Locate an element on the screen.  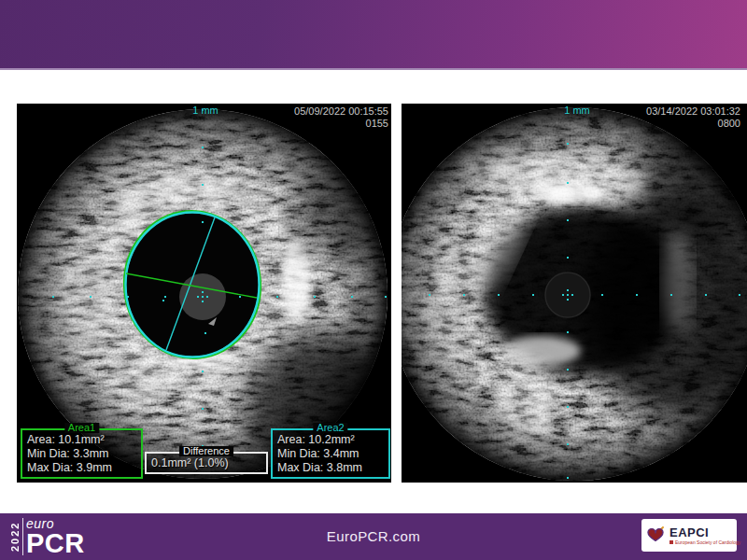
timestamp-right: 03/14/2022 03:01:32 0800 is located at coordinates (665, 118).